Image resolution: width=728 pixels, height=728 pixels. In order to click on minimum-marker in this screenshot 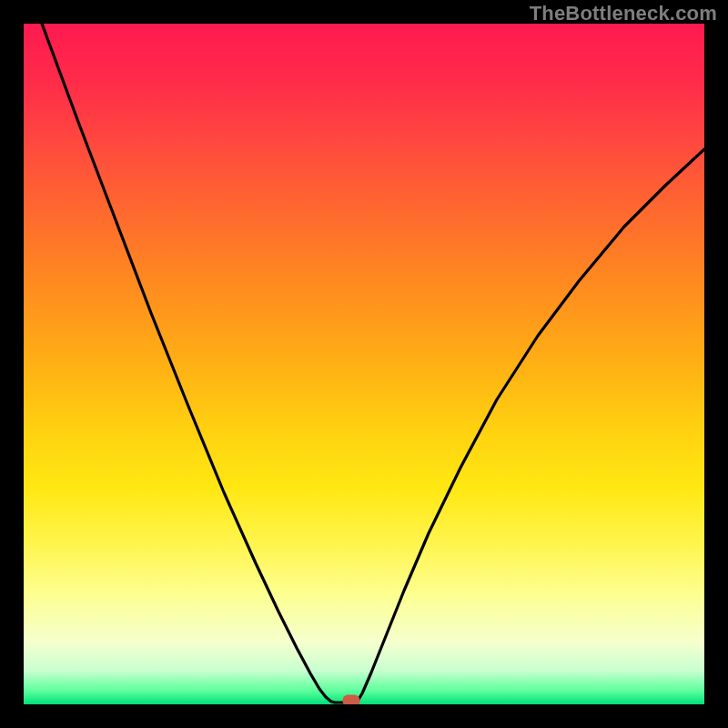, I will do `click(351, 701)`.